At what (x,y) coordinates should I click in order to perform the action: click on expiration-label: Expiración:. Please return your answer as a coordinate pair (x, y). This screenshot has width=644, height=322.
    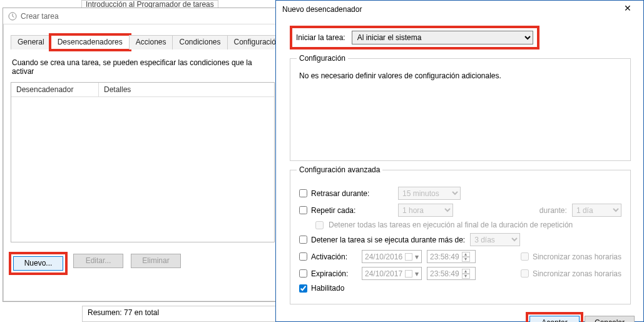
    Looking at the image, I should click on (329, 274).